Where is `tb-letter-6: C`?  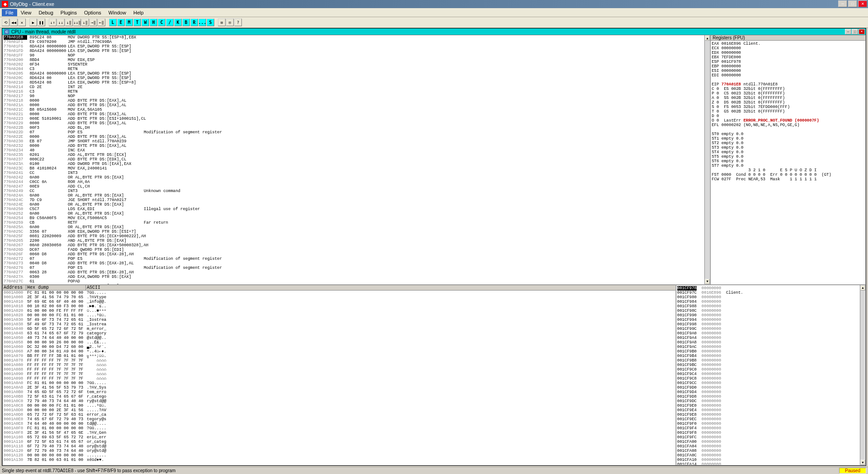 tb-letter-6: C is located at coordinates (162, 23).